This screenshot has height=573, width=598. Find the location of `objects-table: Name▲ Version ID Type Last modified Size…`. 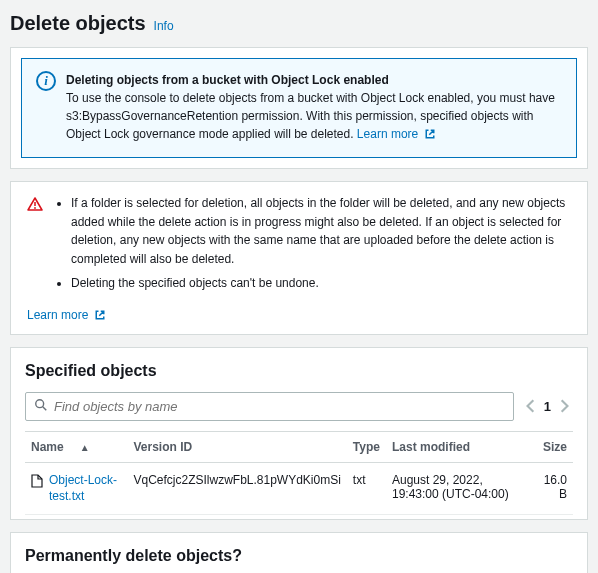

objects-table: Name▲ Version ID Type Last modified Size… is located at coordinates (299, 473).